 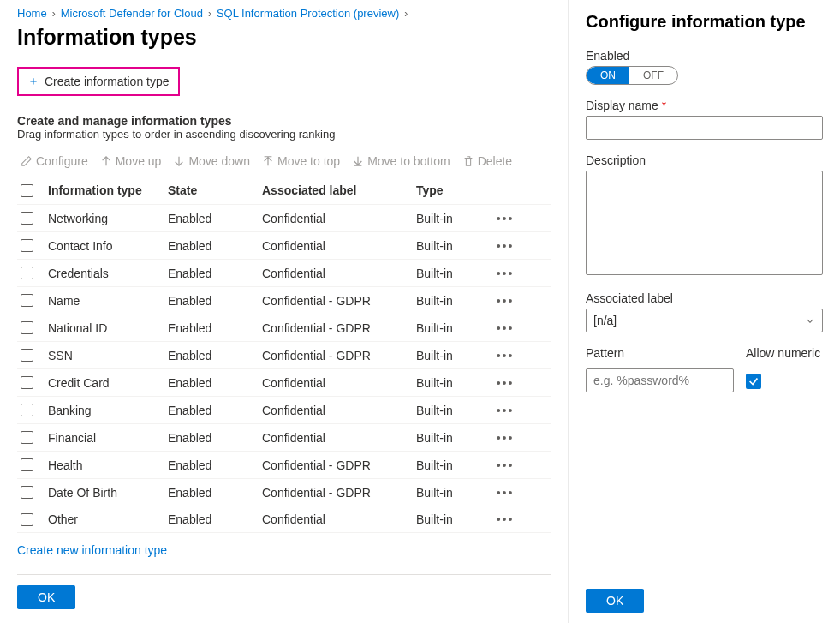 What do you see at coordinates (284, 300) in the screenshot?
I see `table-row: NameEnabledConfidential - GDPRBuilt-in••…` at bounding box center [284, 300].